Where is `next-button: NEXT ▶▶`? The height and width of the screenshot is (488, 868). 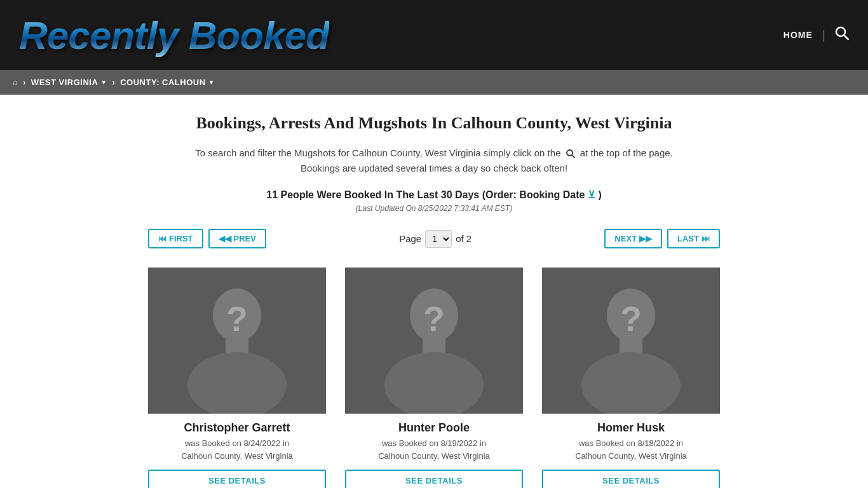
next-button: NEXT ▶▶ is located at coordinates (633, 239).